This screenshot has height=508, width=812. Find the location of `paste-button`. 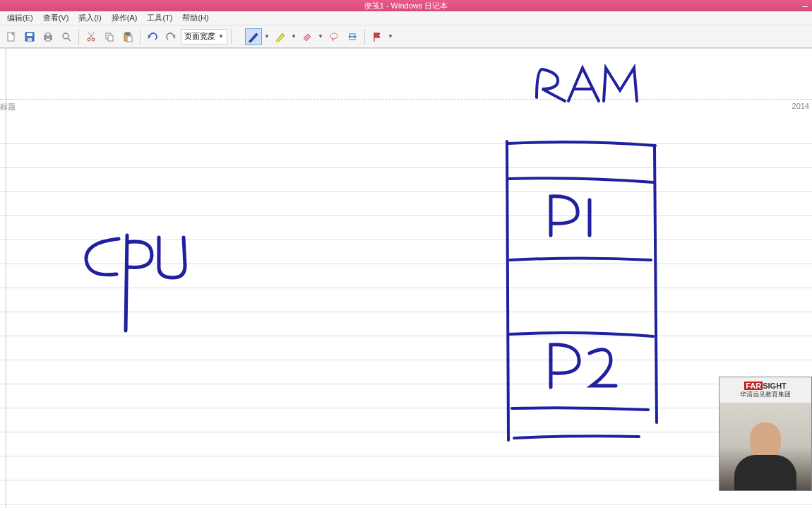

paste-button is located at coordinates (128, 37).